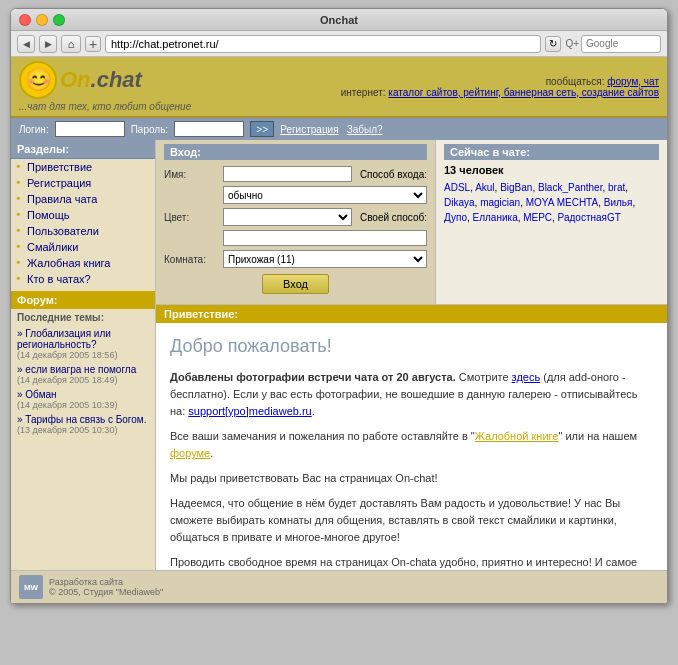 Image resolution: width=678 pixels, height=665 pixels. What do you see at coordinates (83, 430) in the screenshot?
I see `forum-post-date-4: (13 декабря 2005 10:30)` at bounding box center [83, 430].